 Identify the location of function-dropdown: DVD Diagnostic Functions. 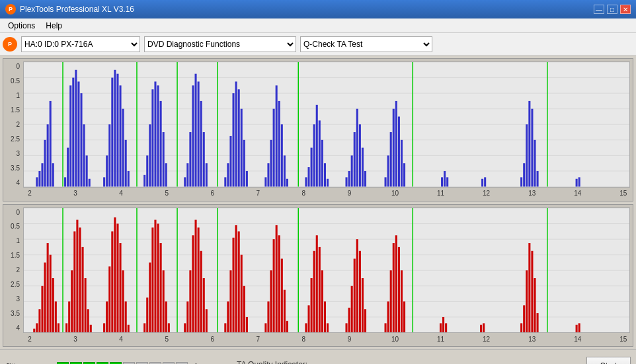
(220, 44).